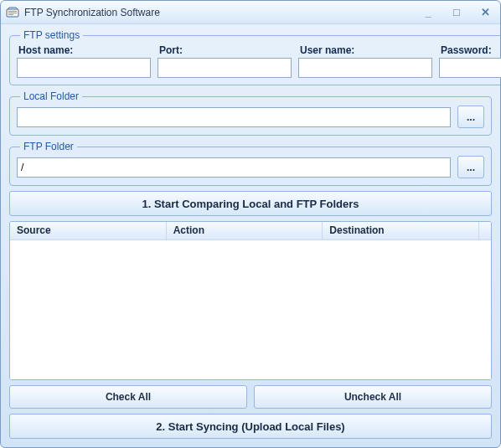 Image resolution: width=501 pixels, height=448 pixels. What do you see at coordinates (400, 231) in the screenshot?
I see `col-destination: Destination` at bounding box center [400, 231].